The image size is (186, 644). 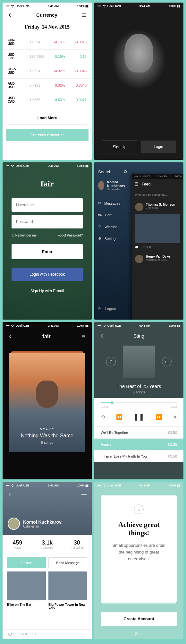 I want to click on comment-icon: 💬 4, so click(x=12, y=634).